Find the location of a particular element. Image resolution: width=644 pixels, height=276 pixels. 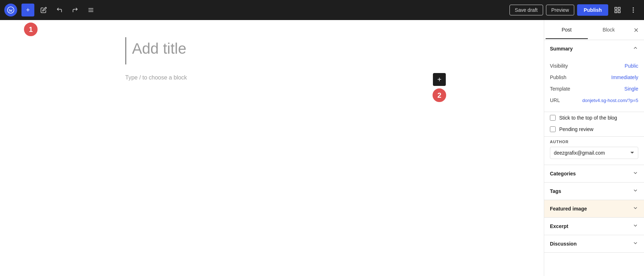

url-label: URL is located at coordinates (555, 100).